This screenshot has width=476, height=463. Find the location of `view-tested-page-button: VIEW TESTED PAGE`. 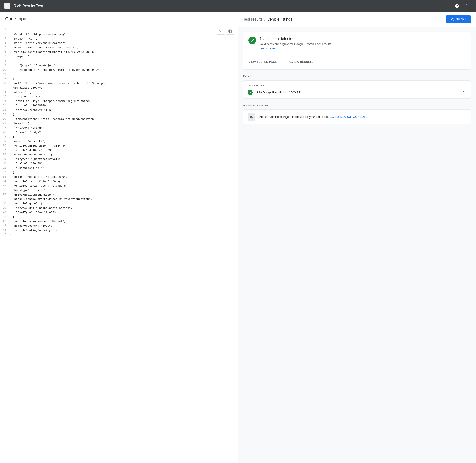

view-tested-page-button: VIEW TESTED PAGE is located at coordinates (264, 62).